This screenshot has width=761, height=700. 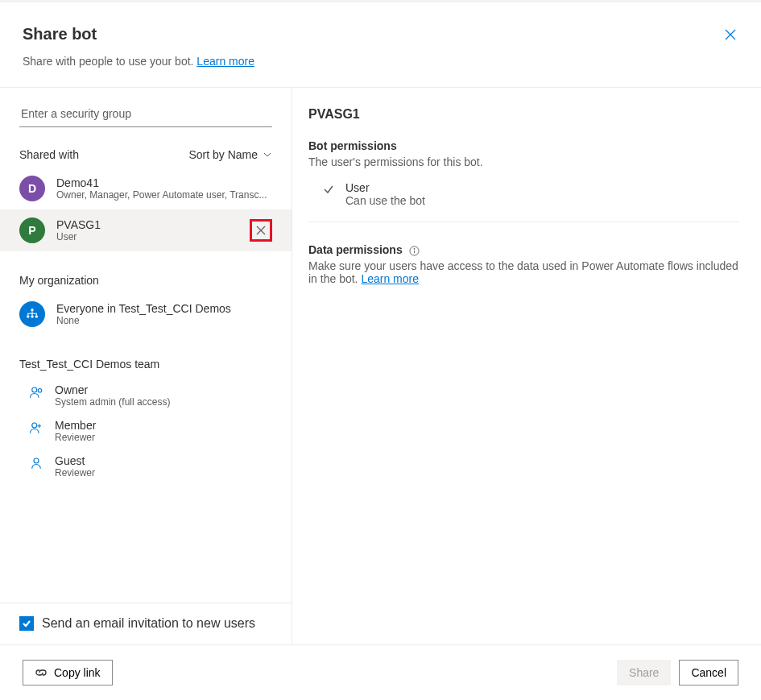 I want to click on team-section-label: Test_Test_CCI Demos team, so click(x=146, y=356).